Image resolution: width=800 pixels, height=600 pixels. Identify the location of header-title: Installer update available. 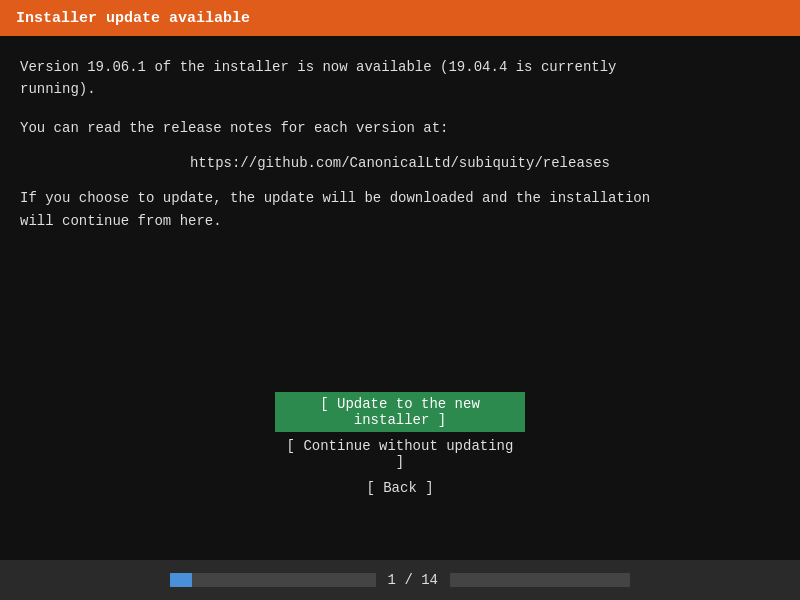
(133, 18).